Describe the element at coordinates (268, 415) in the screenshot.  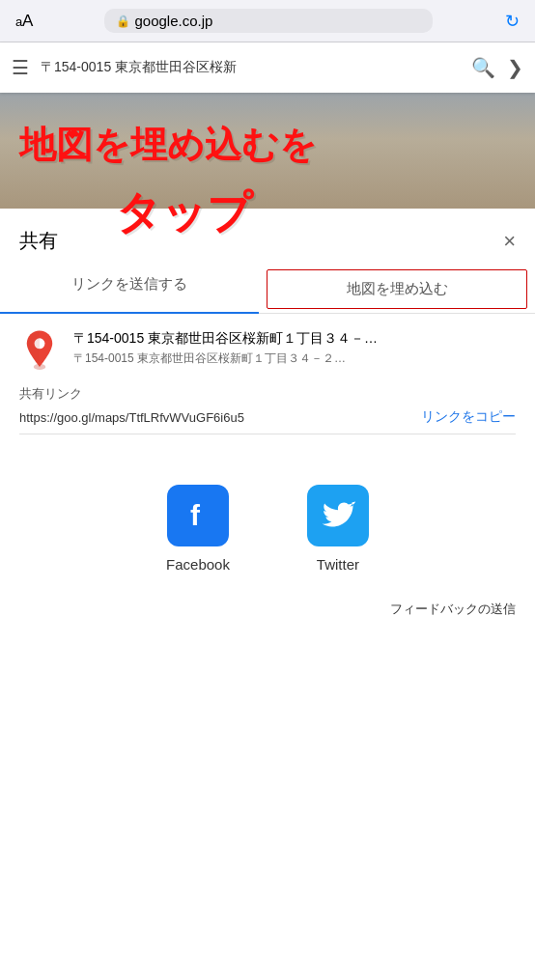
I see `shared-link-section: 共有リンク https://goo.gl/maps/TtfLRfvWVuGF6i…` at that location.